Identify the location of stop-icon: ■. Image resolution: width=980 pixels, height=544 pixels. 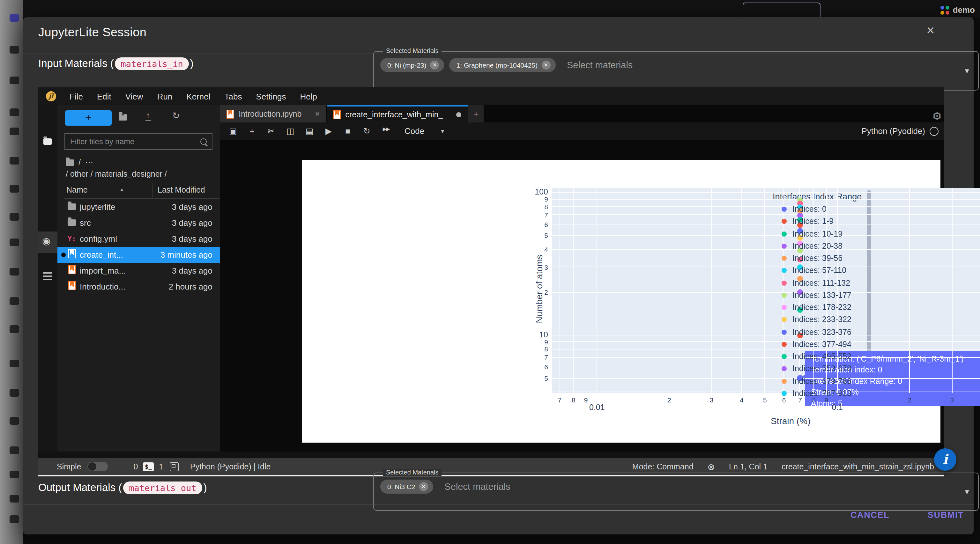
(348, 131).